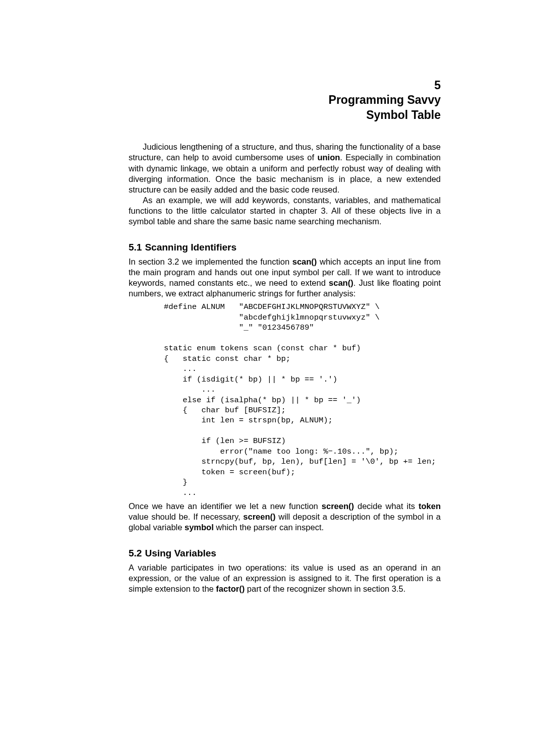  I want to click on section-title: Using Variables, so click(181, 553).